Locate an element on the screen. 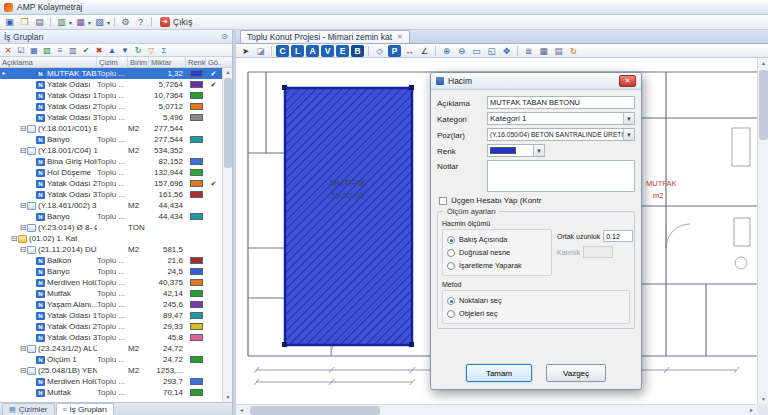  tab-close-icon: ✕ is located at coordinates (400, 37).